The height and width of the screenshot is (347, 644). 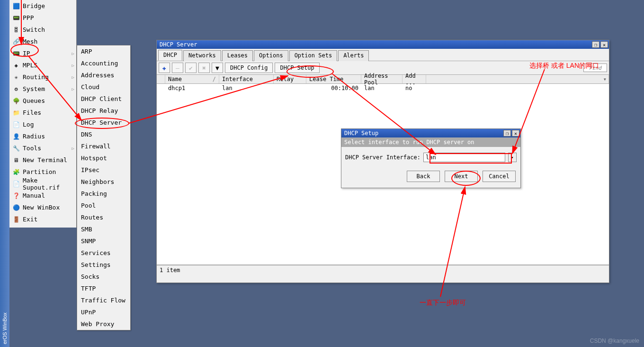 What do you see at coordinates (43, 89) in the screenshot?
I see `main-menu-system: ⚙System▷` at bounding box center [43, 89].